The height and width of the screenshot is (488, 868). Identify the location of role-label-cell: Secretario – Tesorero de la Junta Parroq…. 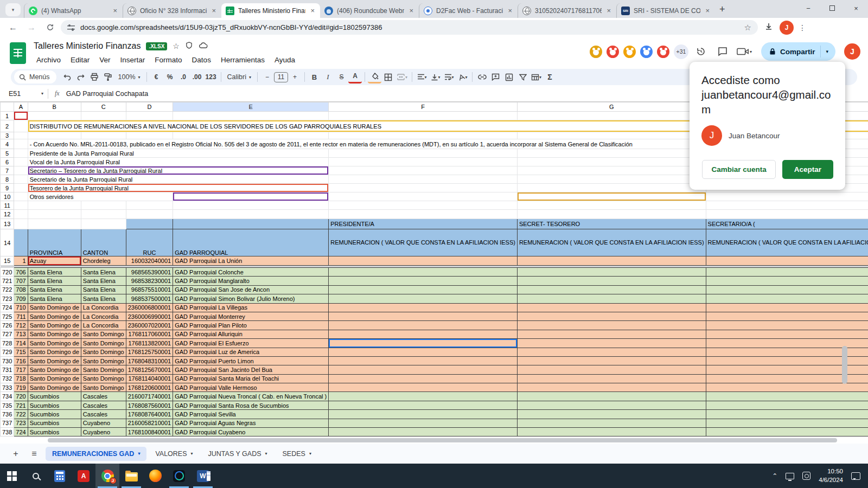
(178, 171).